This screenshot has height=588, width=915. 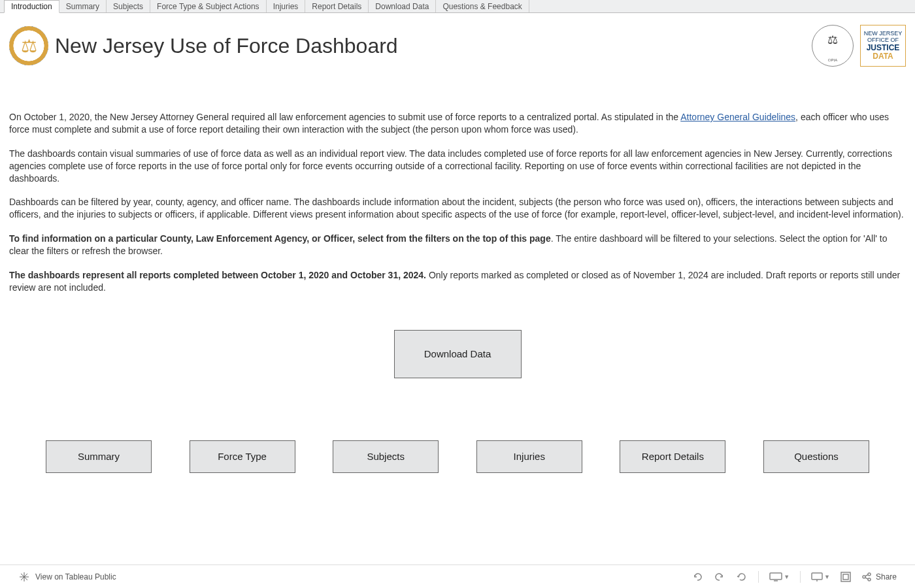 What do you see at coordinates (779, 577) in the screenshot?
I see `device-layout-icon: ▼` at bounding box center [779, 577].